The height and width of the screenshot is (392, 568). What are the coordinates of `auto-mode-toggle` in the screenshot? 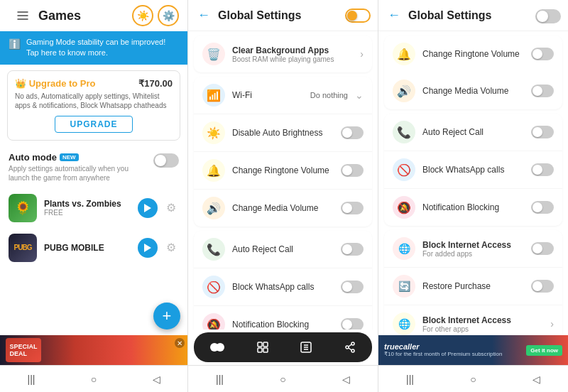 It's located at (166, 160).